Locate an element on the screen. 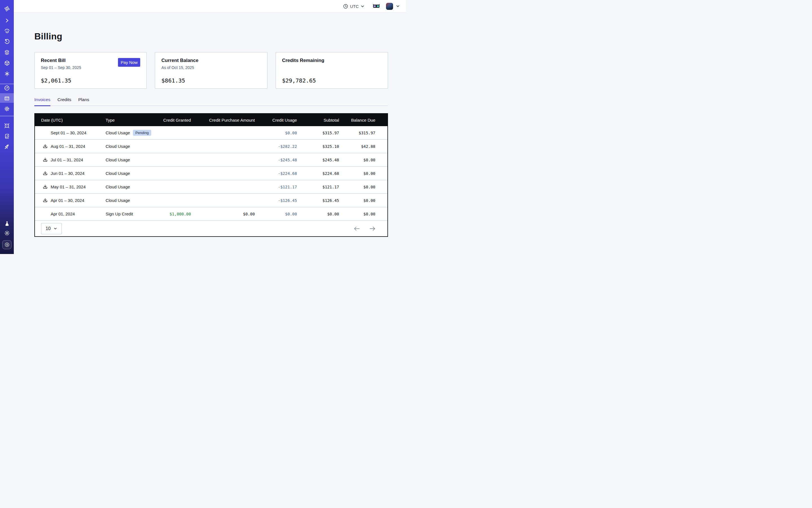 The image size is (812, 508). card-title: Current Balance is located at coordinates (211, 60).